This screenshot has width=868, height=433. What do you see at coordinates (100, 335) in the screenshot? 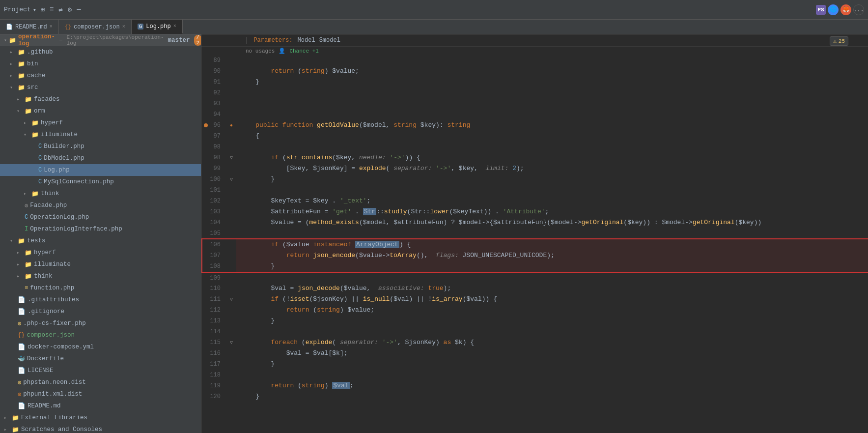
I see `sidebar-item-composer-json: ▸ {} composer.json` at bounding box center [100, 335].